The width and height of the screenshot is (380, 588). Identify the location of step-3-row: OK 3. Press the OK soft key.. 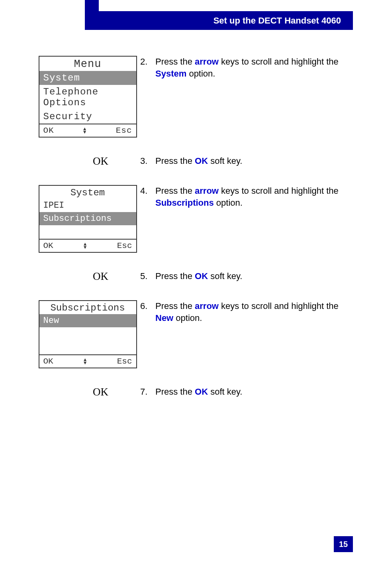
(194, 161).